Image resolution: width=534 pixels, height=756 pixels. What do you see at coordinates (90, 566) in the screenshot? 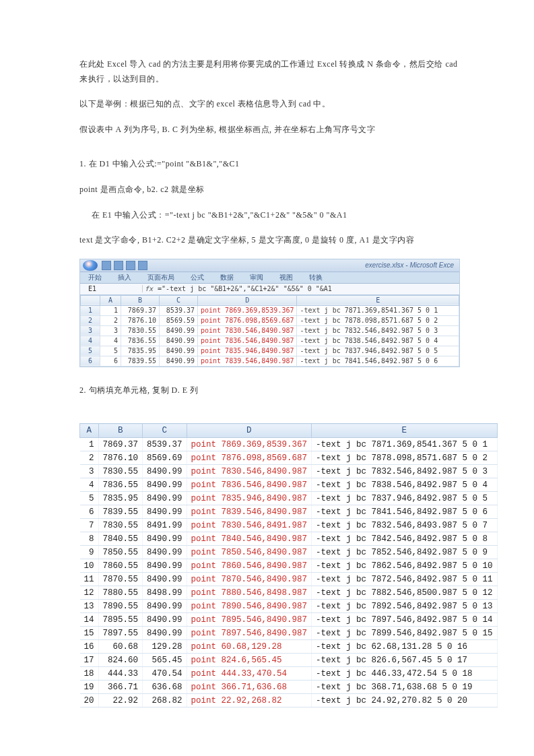
I see `cell: 10` at bounding box center [90, 566].